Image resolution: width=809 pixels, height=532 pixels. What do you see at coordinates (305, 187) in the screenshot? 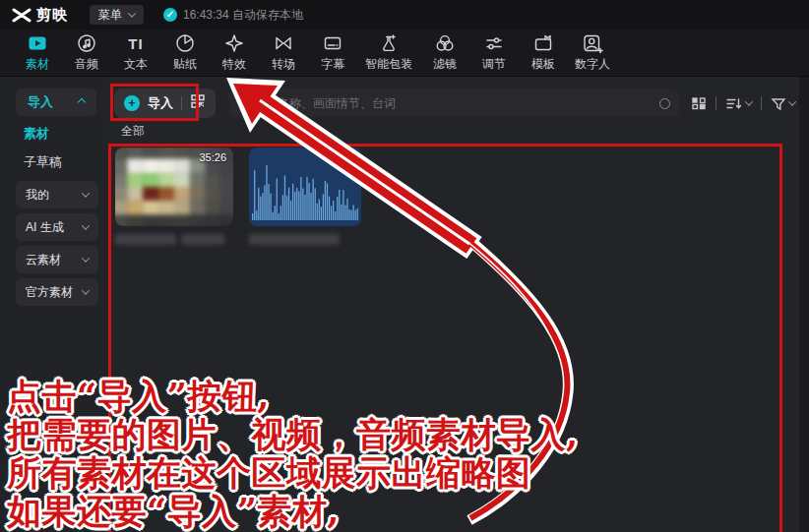
I see `audio-thumbnail: 00:` at bounding box center [305, 187].